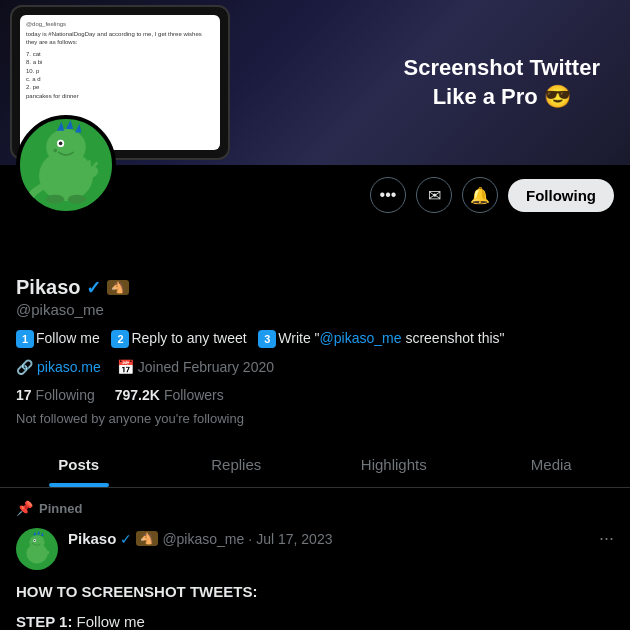  I want to click on website-text: pikaso.me, so click(69, 367).